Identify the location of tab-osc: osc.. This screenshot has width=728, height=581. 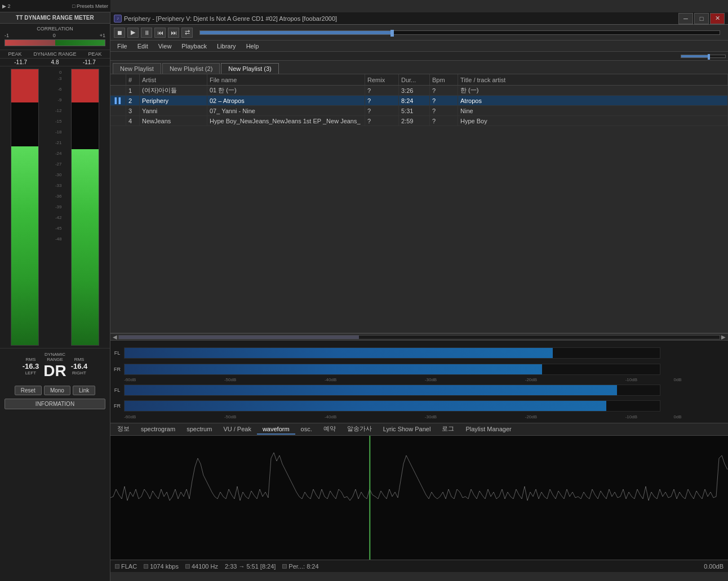
(307, 430).